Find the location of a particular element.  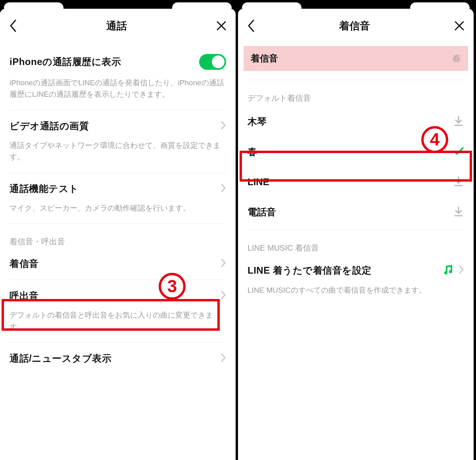

header: 着信音 is located at coordinates (356, 25).